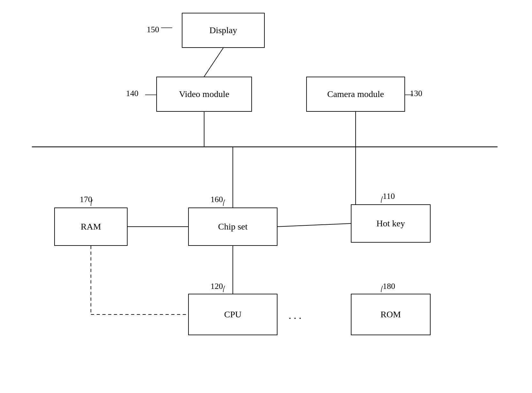  I want to click on video-module-label: Video module, so click(204, 94).